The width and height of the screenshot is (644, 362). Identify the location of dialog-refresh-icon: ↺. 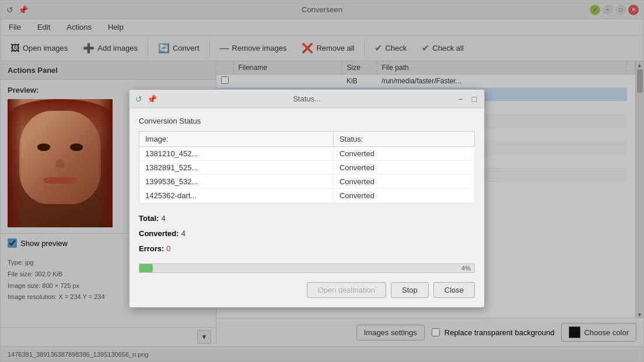
(139, 99).